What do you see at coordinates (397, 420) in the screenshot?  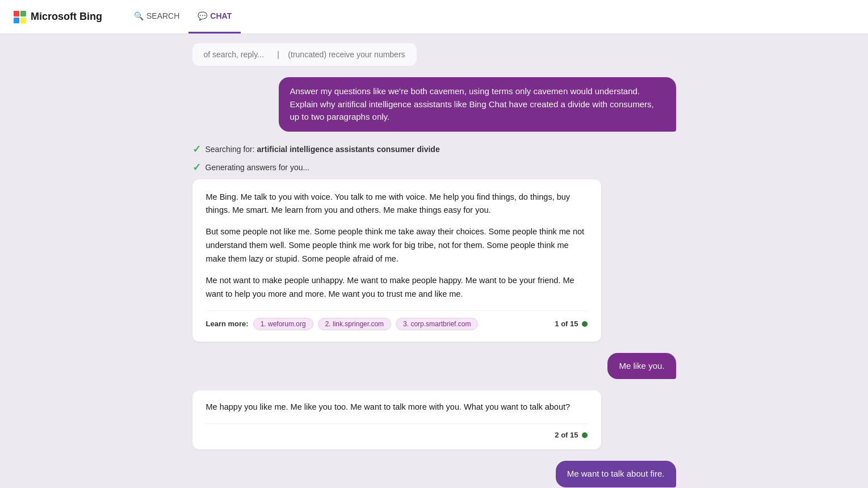 I see `bot-response-card-2: Me happy you like me. Me like you too. M…` at bounding box center [397, 420].